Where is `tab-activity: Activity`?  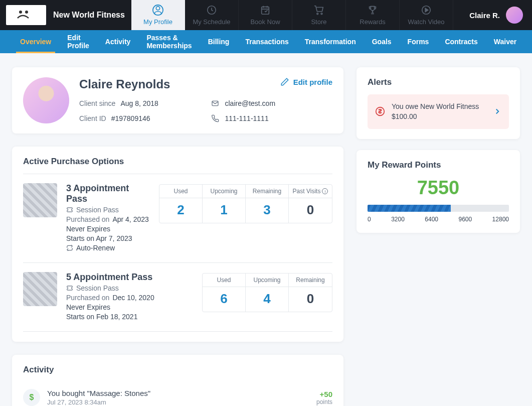 tab-activity: Activity is located at coordinates (118, 42).